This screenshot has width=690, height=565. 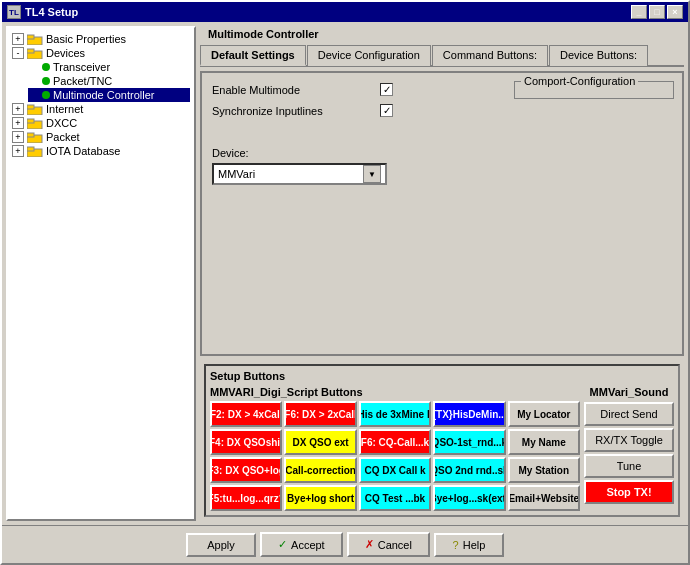 What do you see at coordinates (66, 53) in the screenshot?
I see `sidebar-label-devices: Devices` at bounding box center [66, 53].